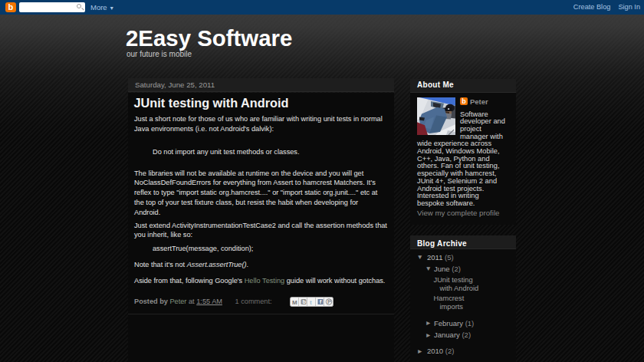 The height and width of the screenshot is (362, 644). What do you see at coordinates (294, 302) in the screenshot?
I see `svg-text: M` at bounding box center [294, 302].